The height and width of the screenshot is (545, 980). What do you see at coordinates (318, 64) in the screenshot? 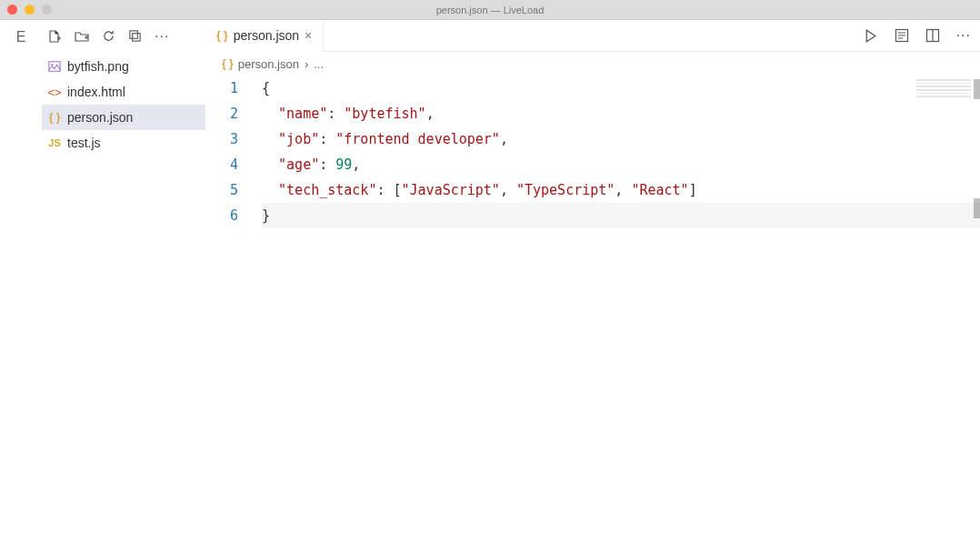
I see `breadcrumb-more: ...` at bounding box center [318, 64].